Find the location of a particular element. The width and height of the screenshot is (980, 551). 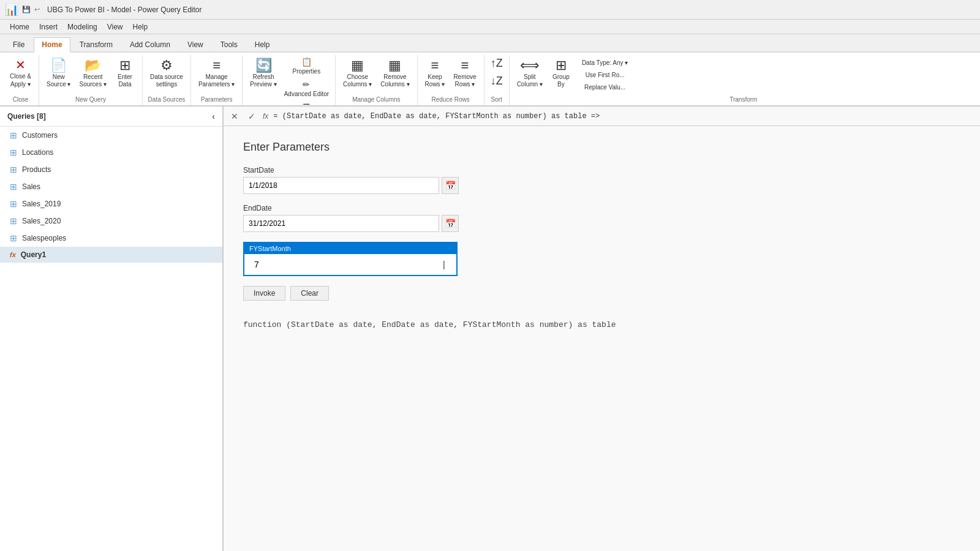

properties-button: 📋 Properties is located at coordinates (306, 66).